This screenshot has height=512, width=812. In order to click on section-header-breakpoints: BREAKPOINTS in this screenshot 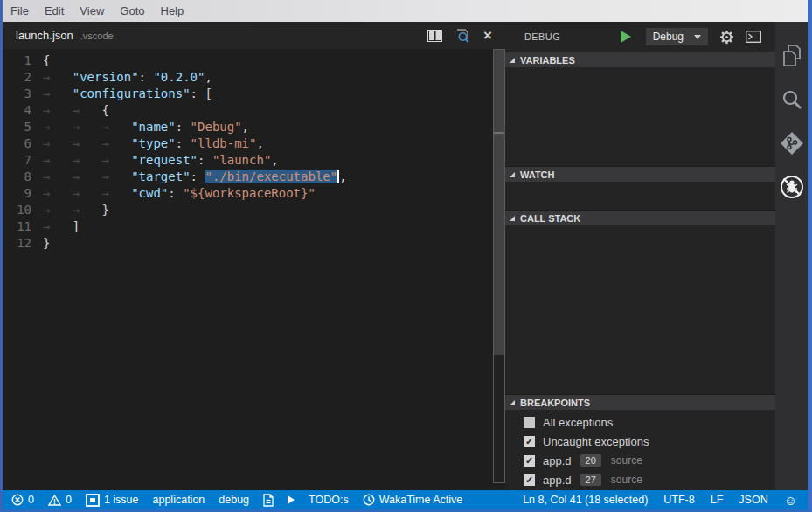, I will do `click(640, 402)`.